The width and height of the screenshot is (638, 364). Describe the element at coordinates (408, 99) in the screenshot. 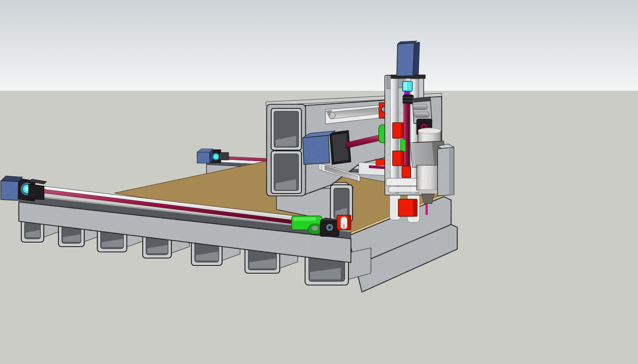

I see `z-flex-coupling-black` at that location.